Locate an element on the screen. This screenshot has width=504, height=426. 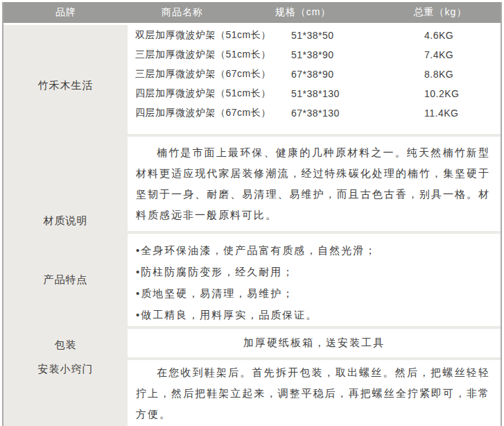
product-spec: 51*38*130 is located at coordinates (358, 94).